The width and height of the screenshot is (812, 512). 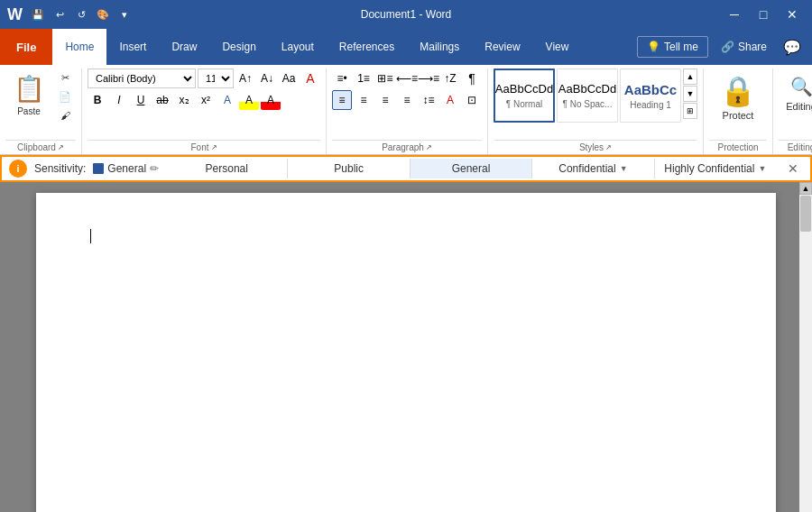 I want to click on strikethrough-button: ab, so click(x=162, y=100).